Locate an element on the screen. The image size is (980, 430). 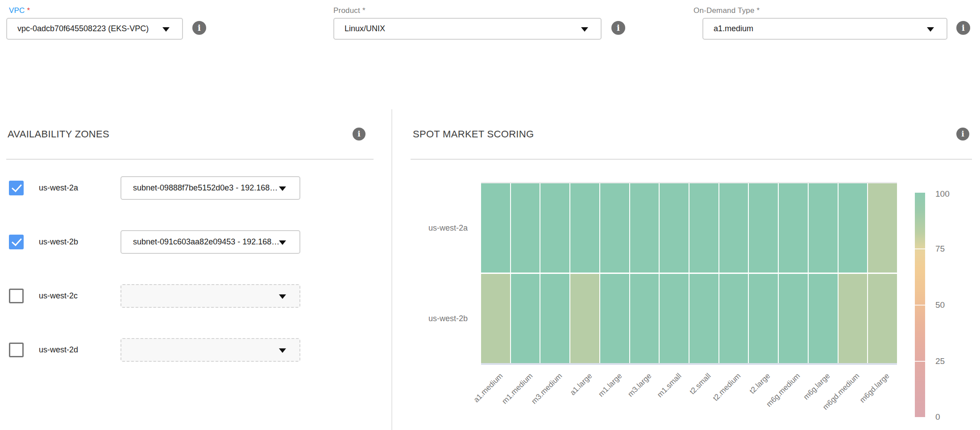
vpc-select-value: vpc-0adcb70f645508223 (EKS-VPC) is located at coordinates (83, 29).